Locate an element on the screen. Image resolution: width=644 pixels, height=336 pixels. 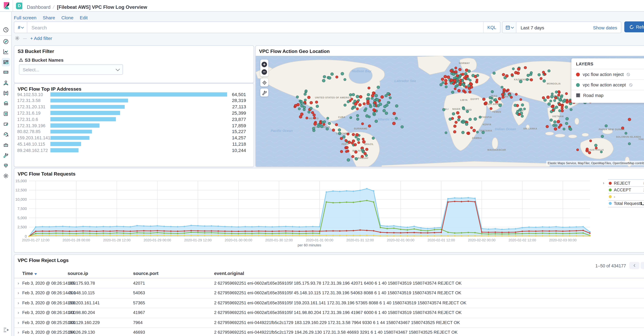
sidebar-item-logs-app is located at coordinates (6, 114).